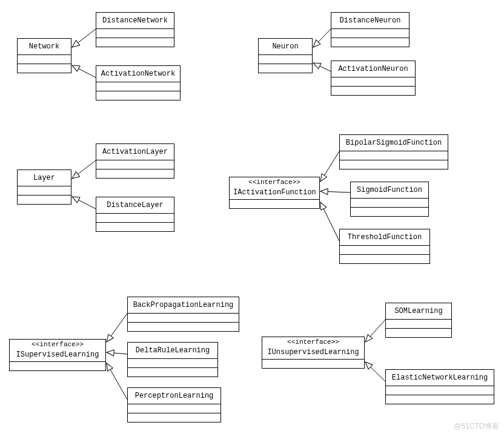 The height and width of the screenshot is (434, 504). What do you see at coordinates (313, 352) in the screenshot?
I see `class-name: IUnsupervisedLearning` at bounding box center [313, 352].